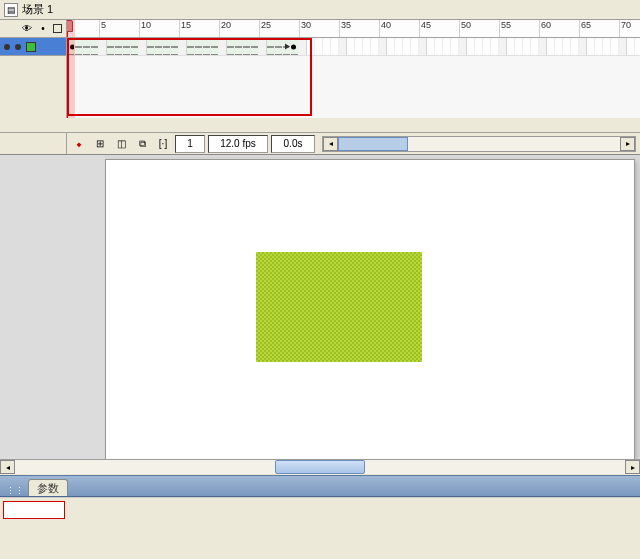 The height and width of the screenshot is (559, 640). I want to click on shape-rectangle, so click(339, 307).